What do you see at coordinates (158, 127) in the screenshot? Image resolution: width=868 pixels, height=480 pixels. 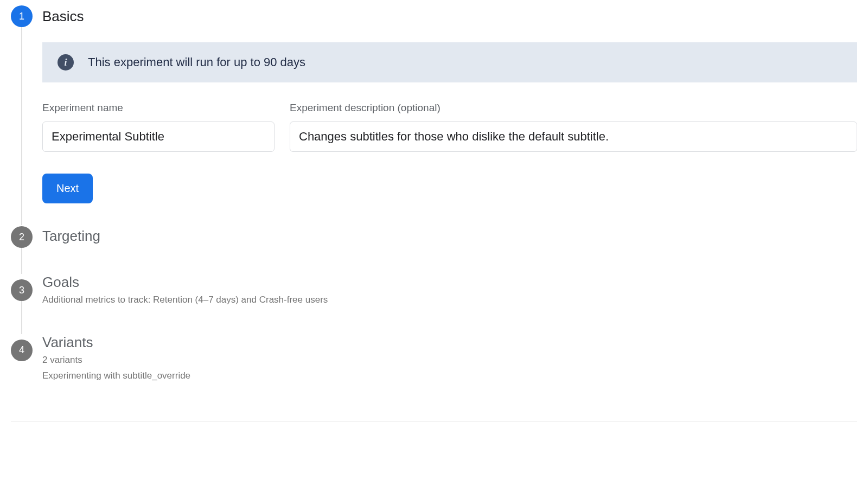 I see `form-group-name: Experiment name` at bounding box center [158, 127].